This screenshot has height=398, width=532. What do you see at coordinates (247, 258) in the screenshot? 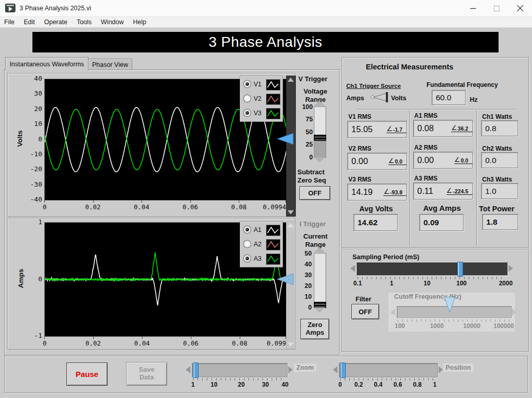
I see `legend-radio-a3` at bounding box center [247, 258].